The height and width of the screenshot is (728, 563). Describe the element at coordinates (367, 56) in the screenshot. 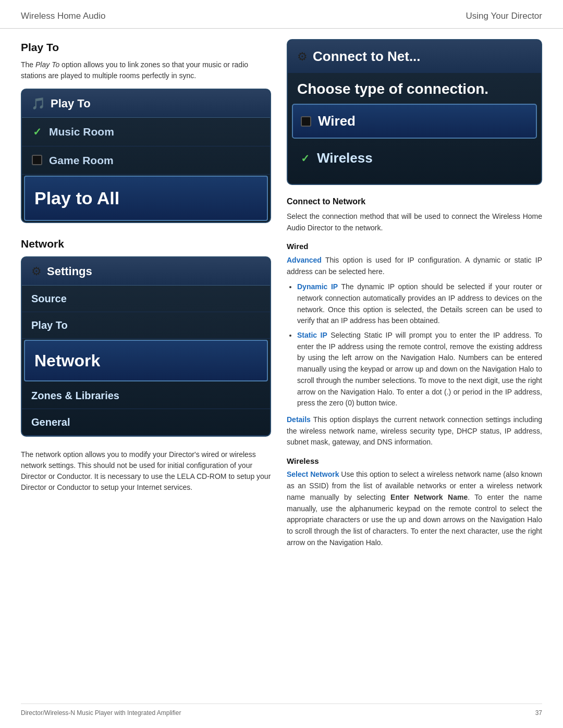

I see `connect-screen-title: Connect to Net...` at that location.